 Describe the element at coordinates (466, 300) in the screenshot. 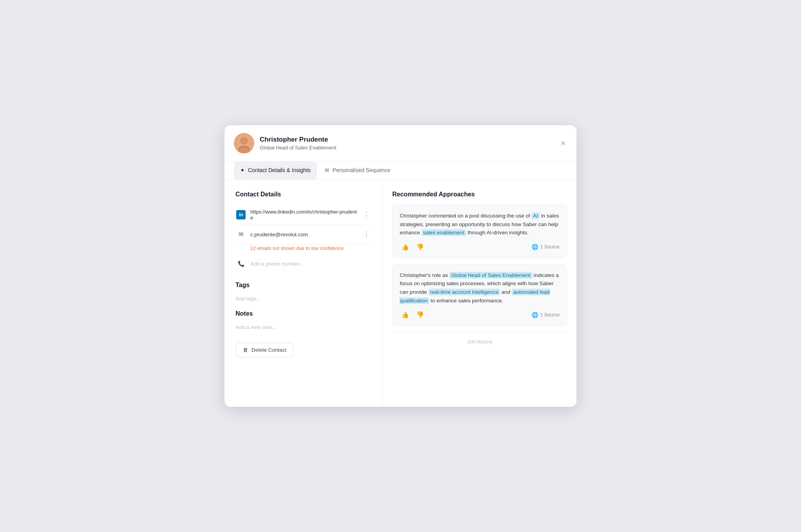

I see `card2-text-after: to enhance sales performance.` at that location.